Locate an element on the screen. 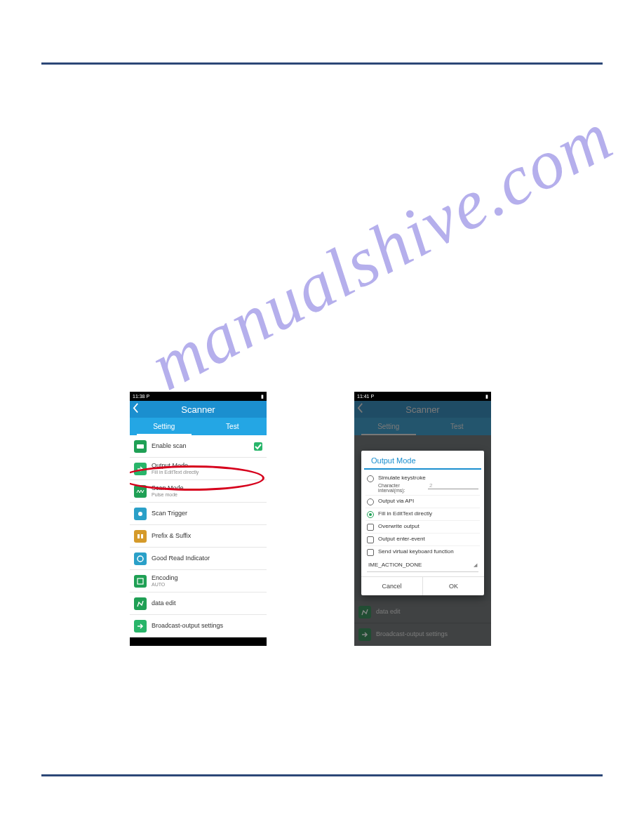 The image size is (644, 834). option-label: Send virtual keyboard function is located at coordinates (428, 552).